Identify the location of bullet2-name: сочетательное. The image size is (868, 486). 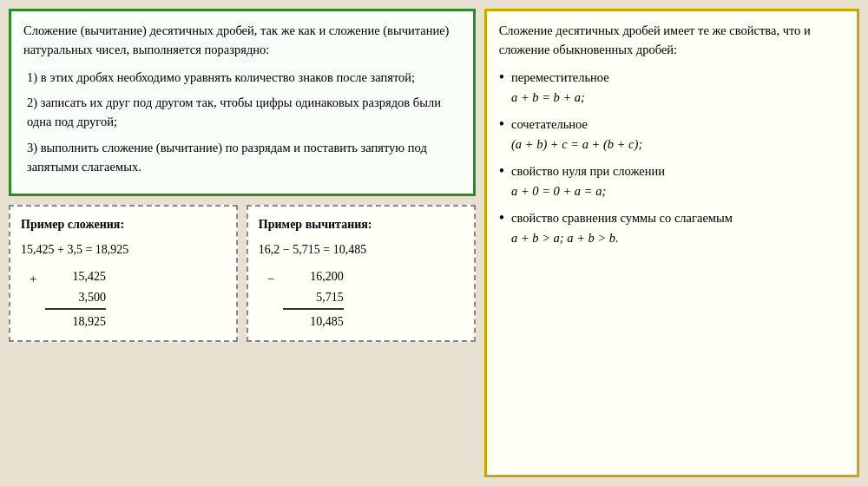
(576, 125).